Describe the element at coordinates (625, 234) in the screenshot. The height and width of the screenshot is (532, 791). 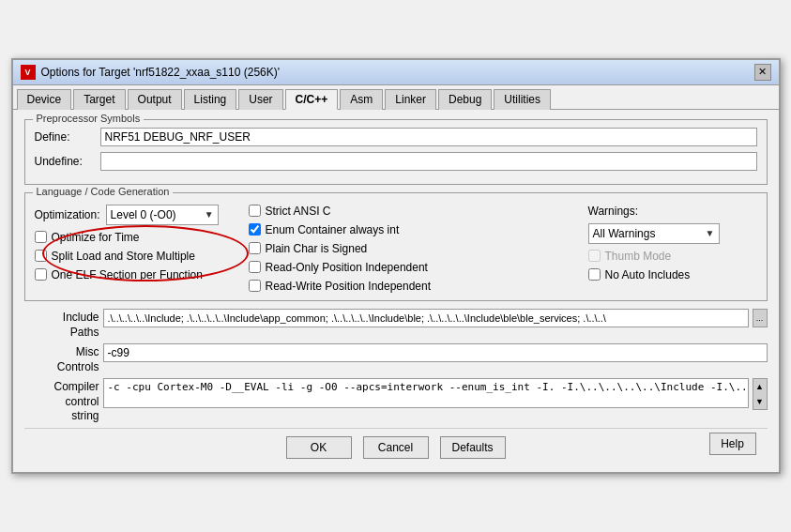
I see `warnings-value: All Warnings` at that location.